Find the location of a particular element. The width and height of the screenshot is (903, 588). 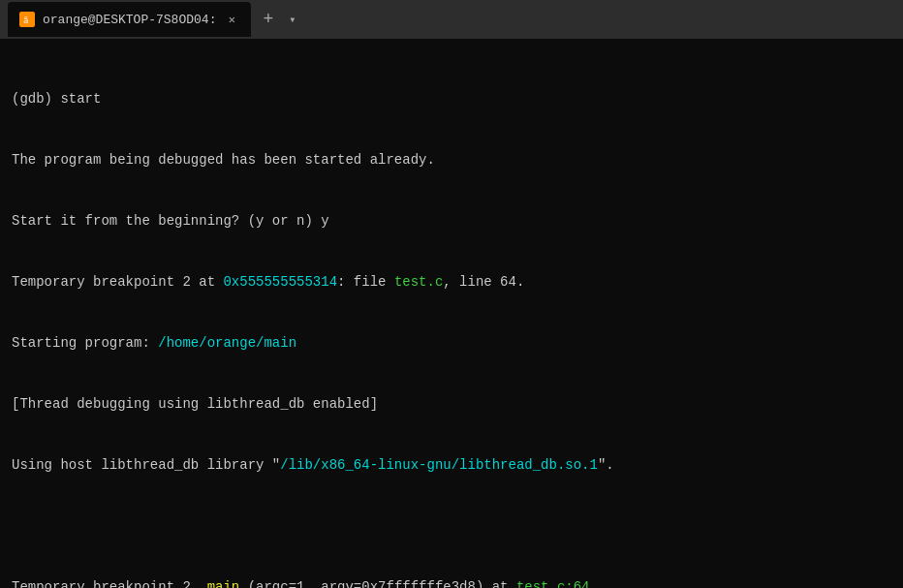

terminal-tab-label: orange@DESKTOP-7S8OD04: is located at coordinates (130, 19).